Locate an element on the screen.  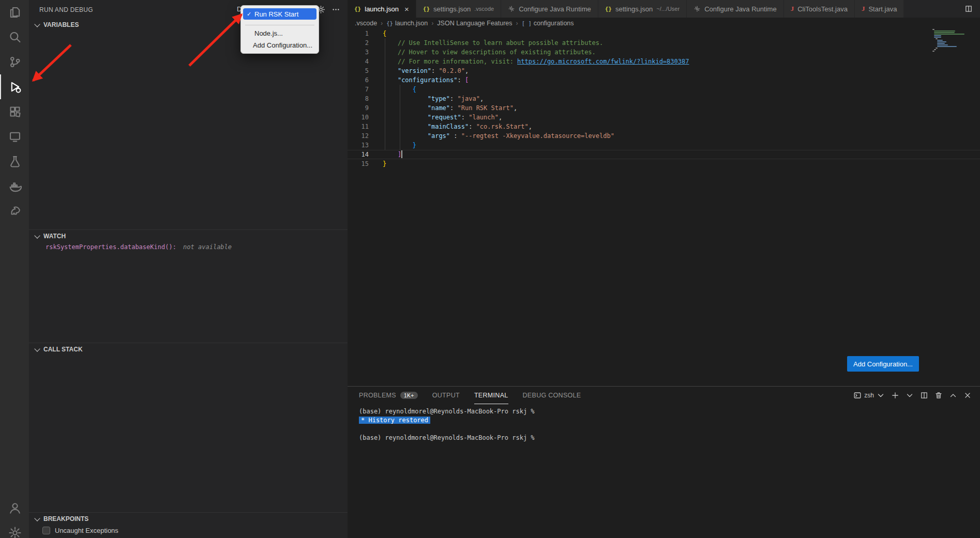
code-line-4: 4 // For more information, visit: https:… is located at coordinates (664, 62).